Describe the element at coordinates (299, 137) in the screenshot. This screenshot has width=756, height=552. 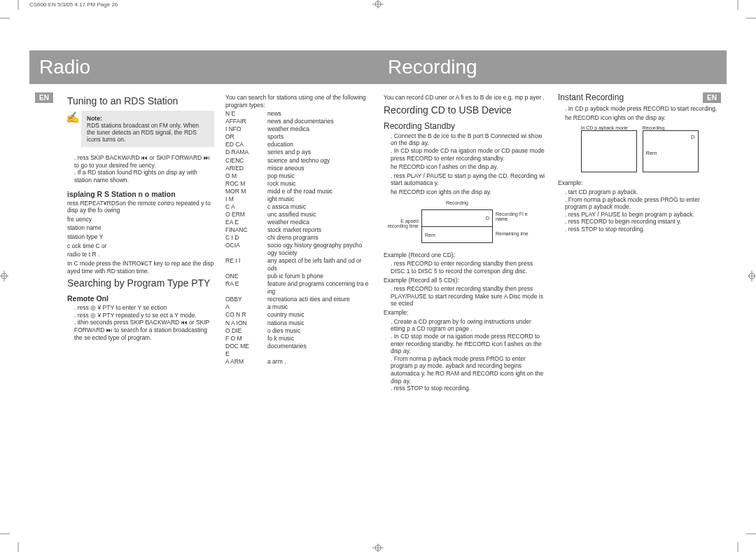
I see `pty-row: ORsports` at that location.